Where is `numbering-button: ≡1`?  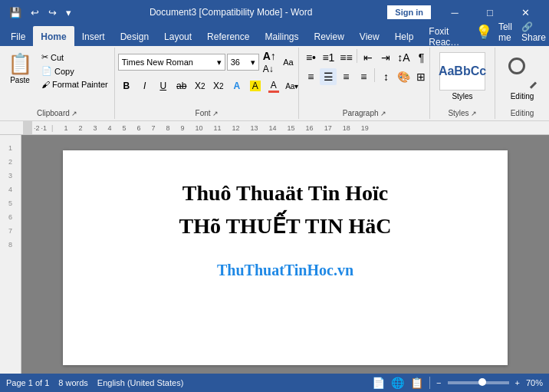
numbering-button: ≡1 is located at coordinates (328, 58).